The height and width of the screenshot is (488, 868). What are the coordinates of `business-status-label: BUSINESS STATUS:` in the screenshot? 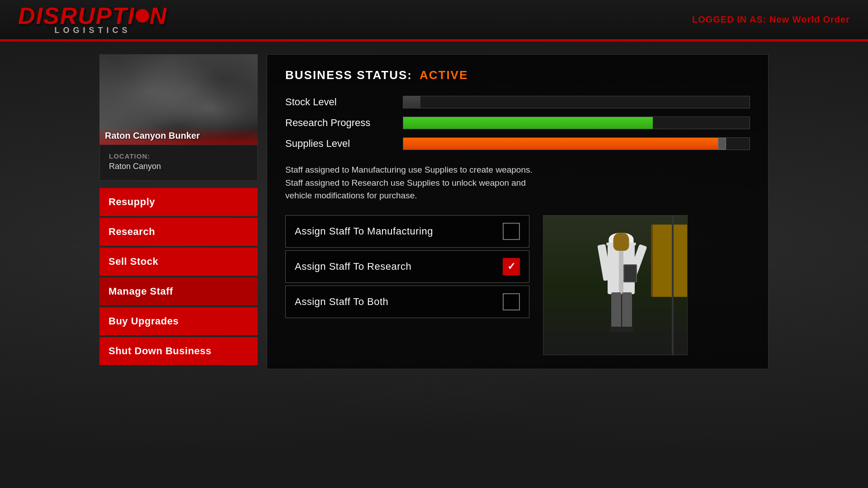 It's located at (349, 75).